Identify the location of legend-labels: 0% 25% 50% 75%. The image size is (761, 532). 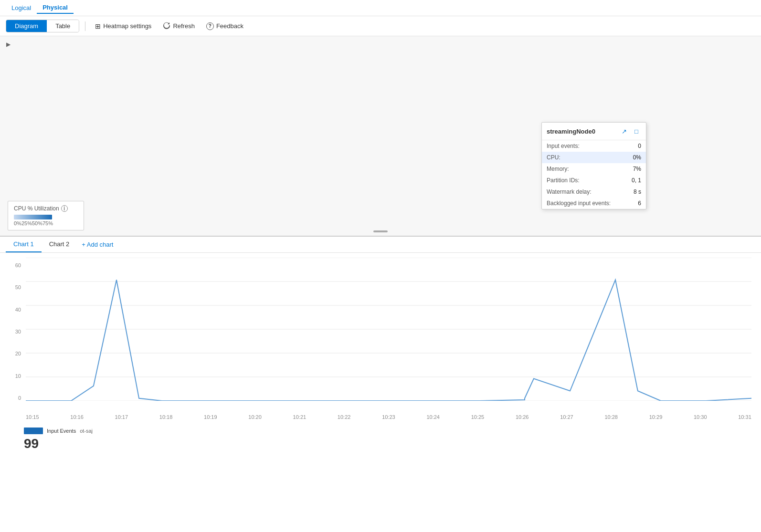
(33, 223).